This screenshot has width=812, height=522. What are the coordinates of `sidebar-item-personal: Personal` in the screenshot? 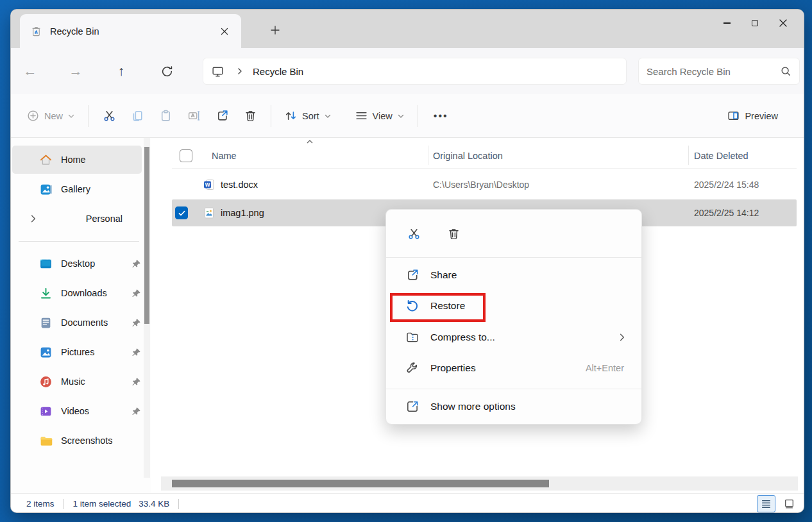 It's located at (77, 219).